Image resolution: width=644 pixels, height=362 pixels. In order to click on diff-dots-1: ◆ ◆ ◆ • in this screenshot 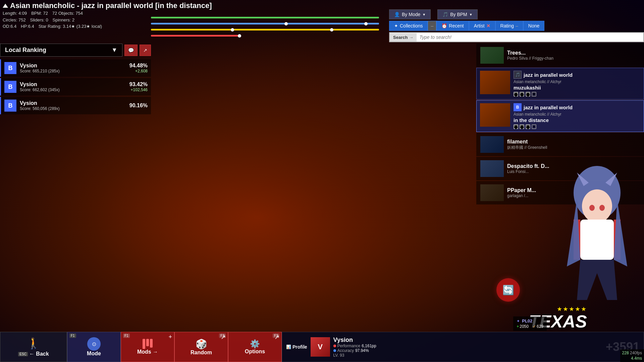, I will do `click(543, 94)`.